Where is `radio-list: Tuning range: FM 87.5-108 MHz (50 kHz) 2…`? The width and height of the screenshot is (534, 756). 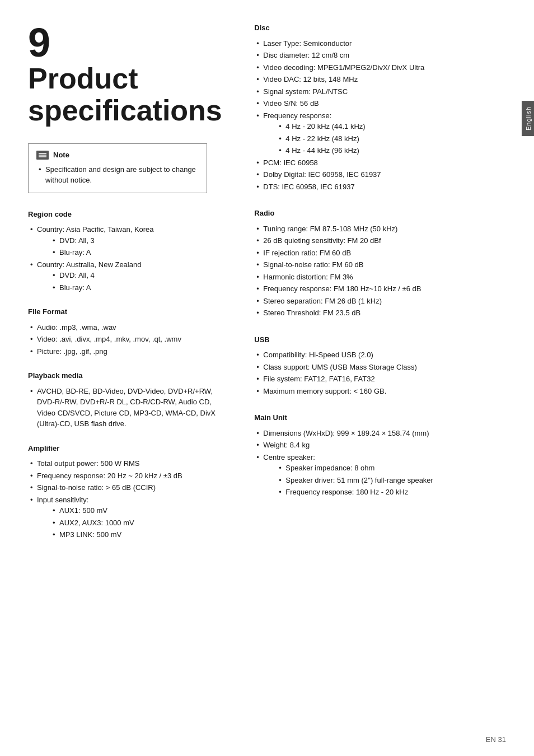
radio-list: Tuning range: FM 87.5-108 MHz (50 kHz) 2… is located at coordinates (380, 271).